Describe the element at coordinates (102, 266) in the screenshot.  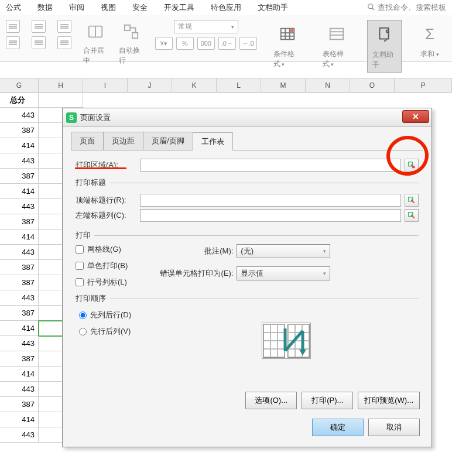
I see `monochrome-checkbox: 单色打印(B)` at that location.